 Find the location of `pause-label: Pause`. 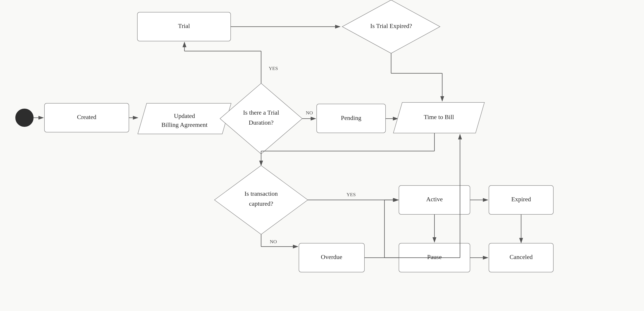

pause-label: Pause is located at coordinates (434, 257).